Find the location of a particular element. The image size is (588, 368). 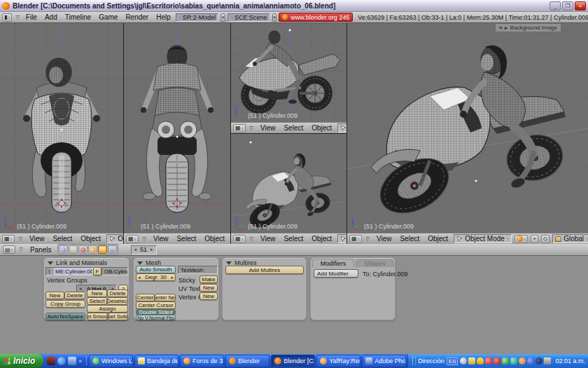

set-smooth-button: Set Smooth is located at coordinates (97, 317).